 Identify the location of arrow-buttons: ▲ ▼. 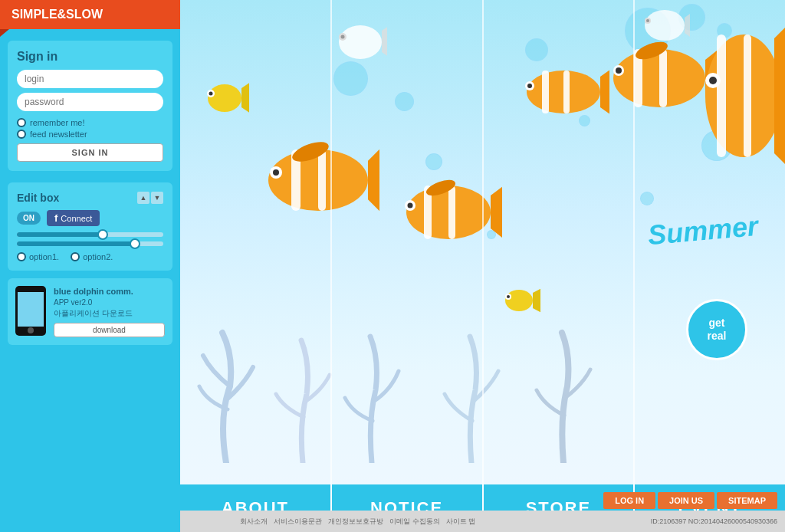
(150, 198).